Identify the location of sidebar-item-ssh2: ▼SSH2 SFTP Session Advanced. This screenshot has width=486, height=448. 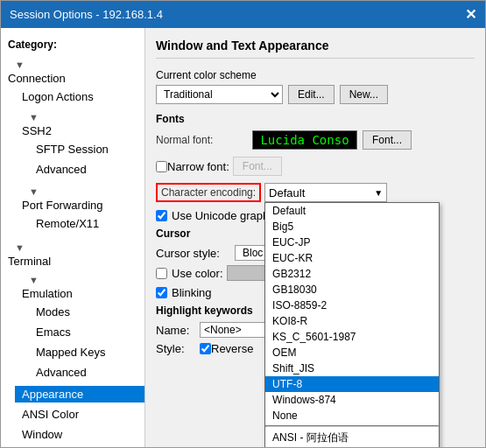
(80, 144).